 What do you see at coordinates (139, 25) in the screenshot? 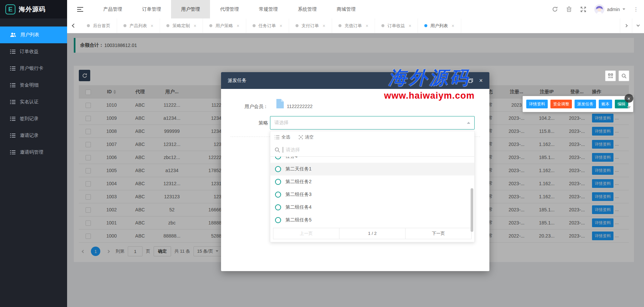
I see `tab: 产品列表×` at bounding box center [139, 25].